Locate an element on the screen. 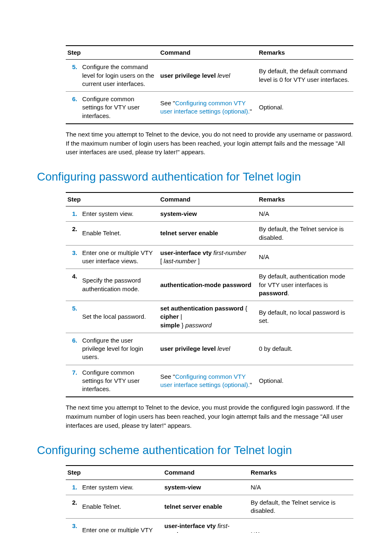 The image size is (392, 533). heading-scheme-auth: Configuring scheme authentication for Te… is located at coordinates (196, 450).